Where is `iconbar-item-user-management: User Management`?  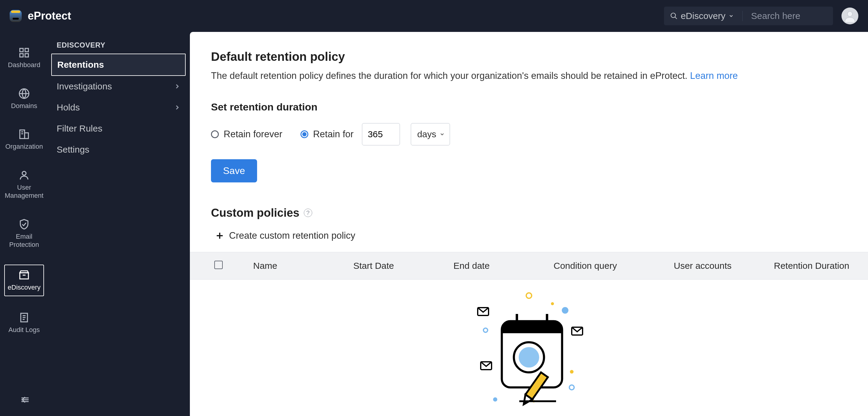 iconbar-item-user-management: User Management is located at coordinates (24, 185).